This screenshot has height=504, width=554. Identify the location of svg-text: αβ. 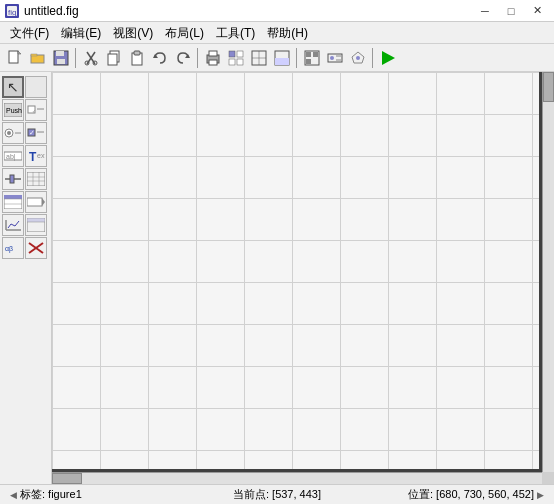
(9, 249).